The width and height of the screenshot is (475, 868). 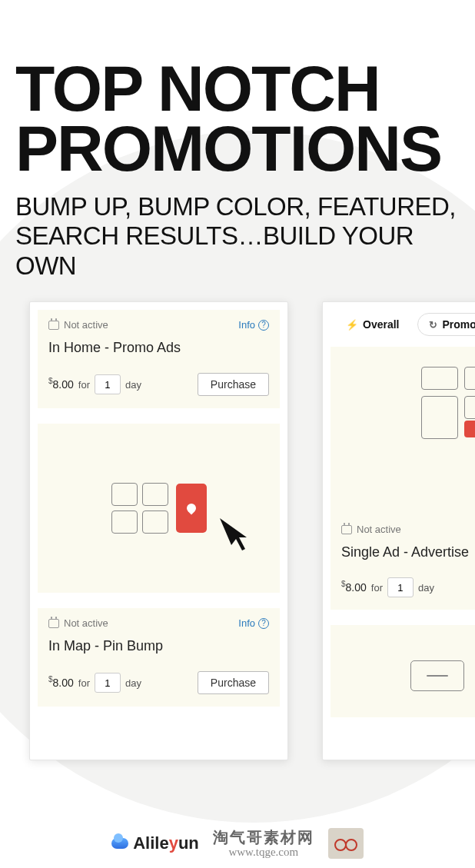 What do you see at coordinates (264, 837) in the screenshot?
I see `watermark-cn: 淘气哥素材网` at bounding box center [264, 837].